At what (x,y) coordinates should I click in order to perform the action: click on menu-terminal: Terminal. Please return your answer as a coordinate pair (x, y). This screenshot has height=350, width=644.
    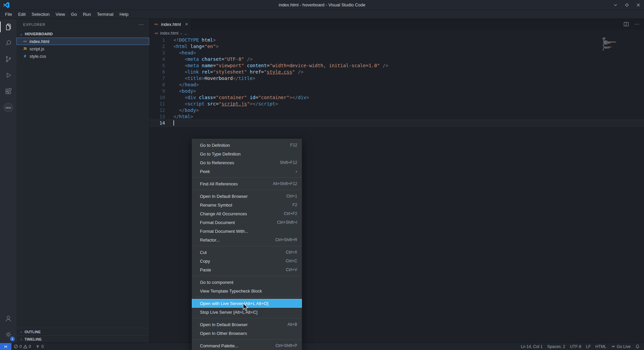
    Looking at the image, I should click on (105, 14).